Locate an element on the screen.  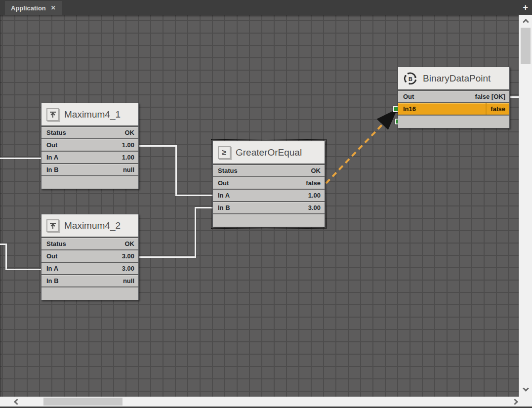
block-binary-data-point: B BinaryDataPoint Out false [OK] In16 fa… is located at coordinates (453, 98).